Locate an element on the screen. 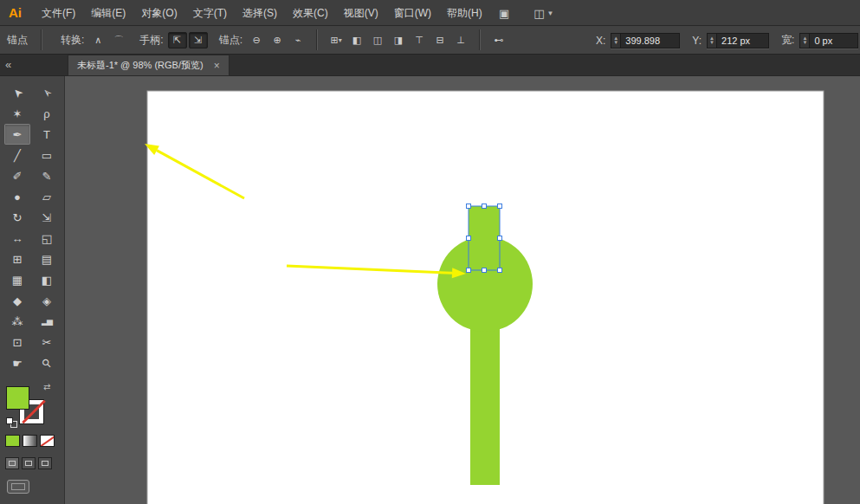 Image resolution: width=860 pixels, height=504 pixels. hand-tool: ☛ is located at coordinates (17, 363).